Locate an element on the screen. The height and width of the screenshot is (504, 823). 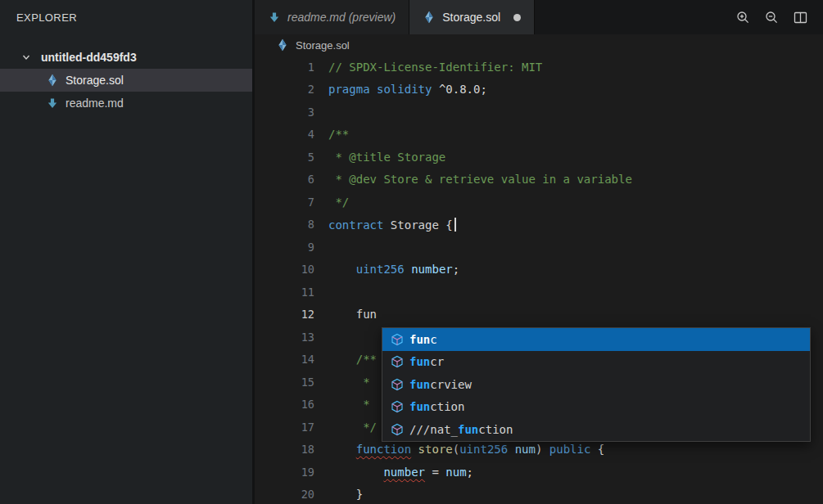
line-text: uint256 number; is located at coordinates (394, 269).